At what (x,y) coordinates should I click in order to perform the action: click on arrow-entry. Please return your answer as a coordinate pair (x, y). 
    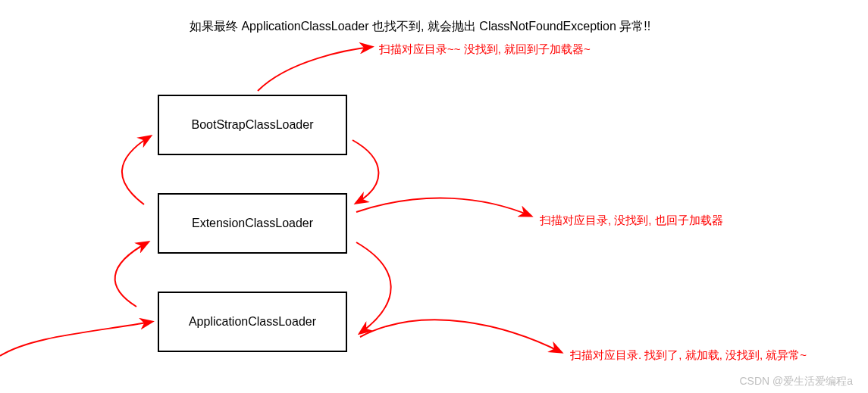
    Looking at the image, I should click on (76, 339).